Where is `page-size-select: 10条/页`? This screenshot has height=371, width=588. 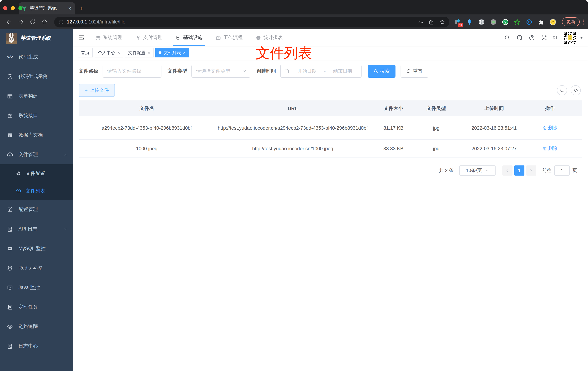 page-size-select: 10条/页 is located at coordinates (477, 170).